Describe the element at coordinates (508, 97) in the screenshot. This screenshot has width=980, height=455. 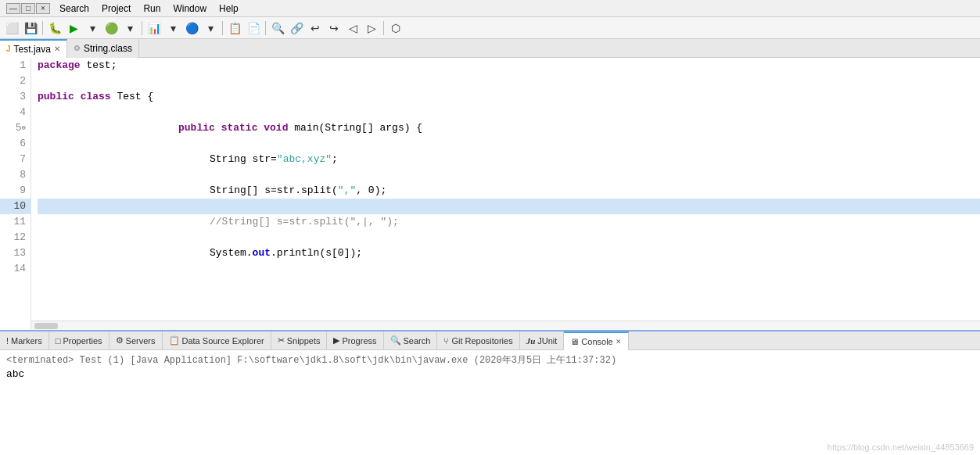
I see `code-line-3: public class Test {` at that location.